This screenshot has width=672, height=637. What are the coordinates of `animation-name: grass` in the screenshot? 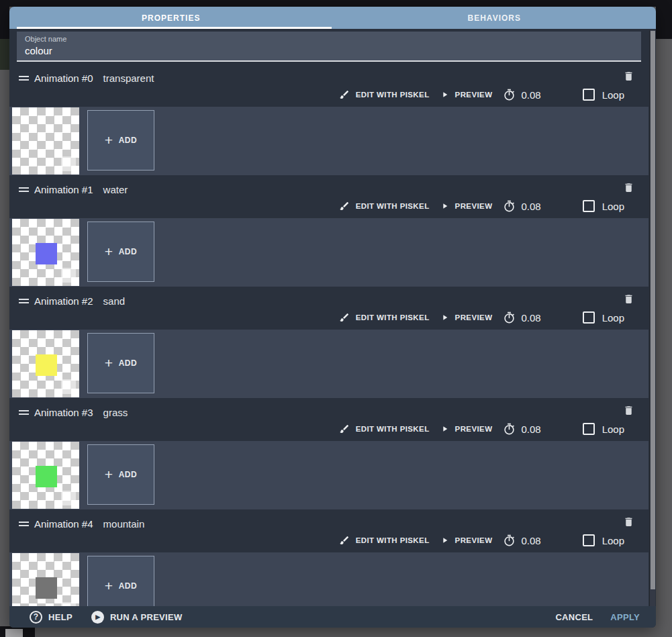 It's located at (115, 412).